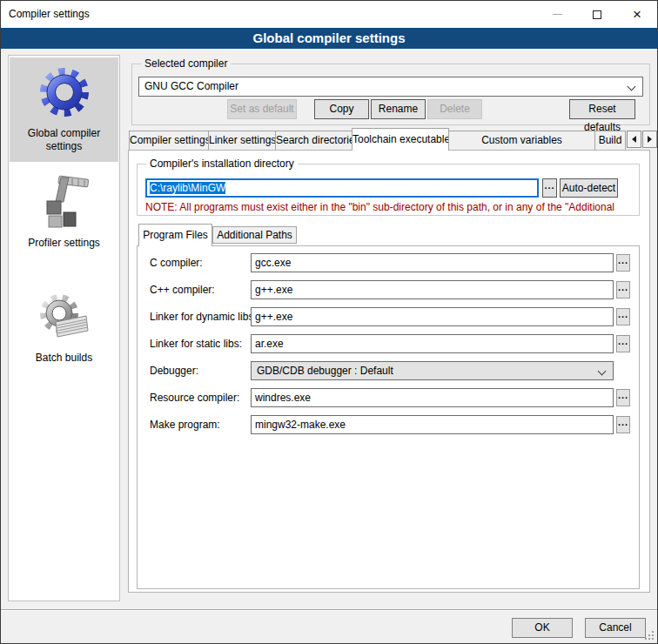 Image resolution: width=658 pixels, height=644 pixels. I want to click on field-row: Linker for dynamic libs: ..., so click(388, 317).